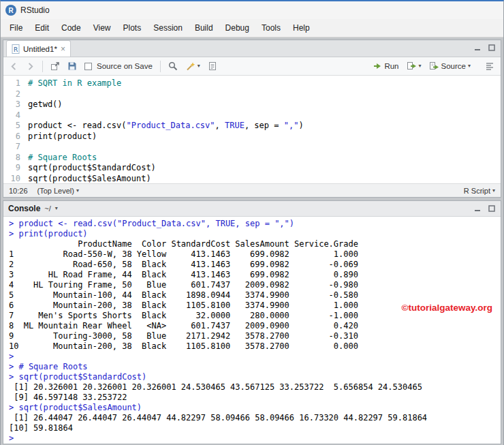 This screenshot has width=504, height=445. I want to click on menu-item-edit: Edit, so click(42, 28).